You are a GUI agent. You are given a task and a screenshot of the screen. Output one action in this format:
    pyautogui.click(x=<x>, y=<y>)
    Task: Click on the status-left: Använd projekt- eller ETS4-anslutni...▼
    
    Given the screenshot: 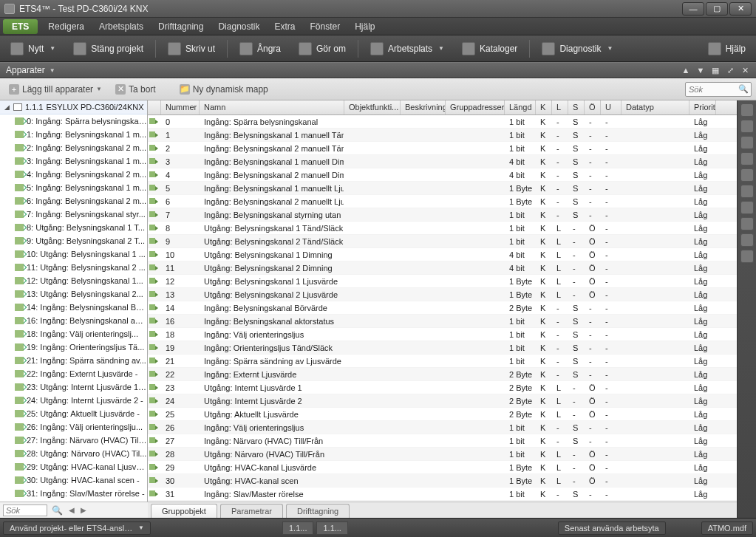 What is the action you would take?
    pyautogui.click(x=77, y=528)
    